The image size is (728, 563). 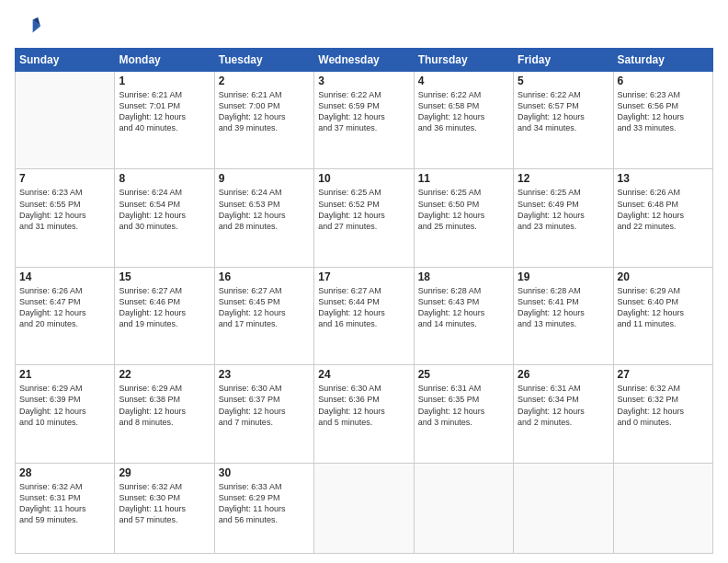 I want to click on day-number: 23, so click(x=265, y=374).